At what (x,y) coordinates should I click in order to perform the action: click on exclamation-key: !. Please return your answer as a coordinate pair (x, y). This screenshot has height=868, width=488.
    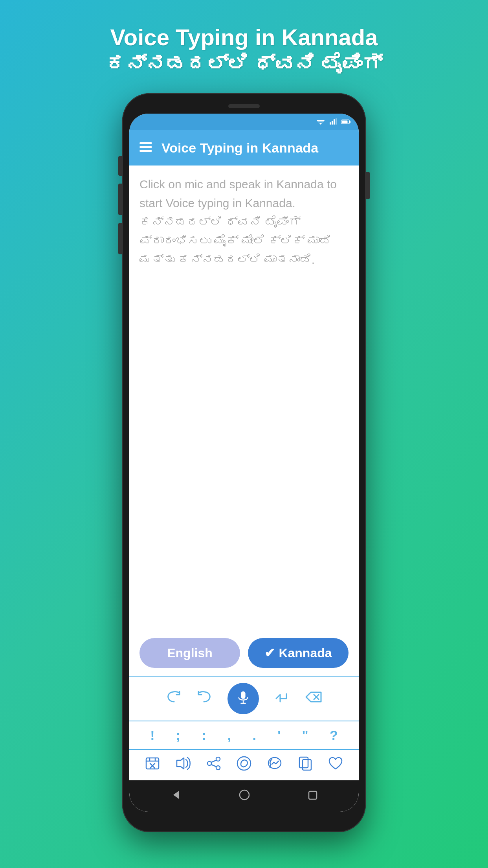
    Looking at the image, I should click on (152, 735).